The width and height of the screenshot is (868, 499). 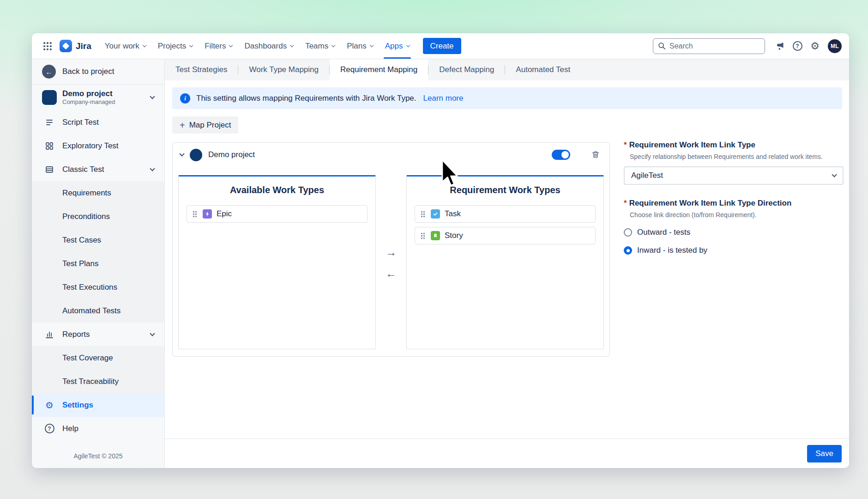 I want to click on radio-inward-is-tested-by: Inward - is tested by, so click(x=734, y=250).